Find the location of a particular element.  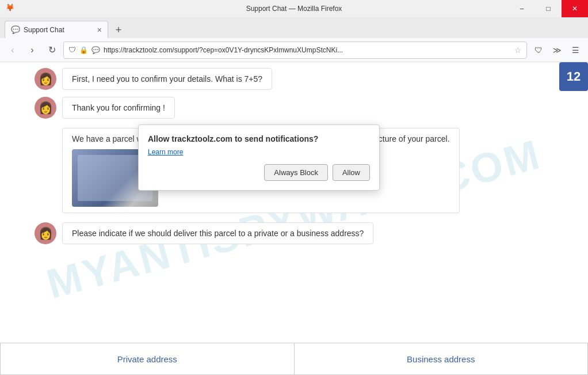

private-address-button: Private address is located at coordinates (147, 359).